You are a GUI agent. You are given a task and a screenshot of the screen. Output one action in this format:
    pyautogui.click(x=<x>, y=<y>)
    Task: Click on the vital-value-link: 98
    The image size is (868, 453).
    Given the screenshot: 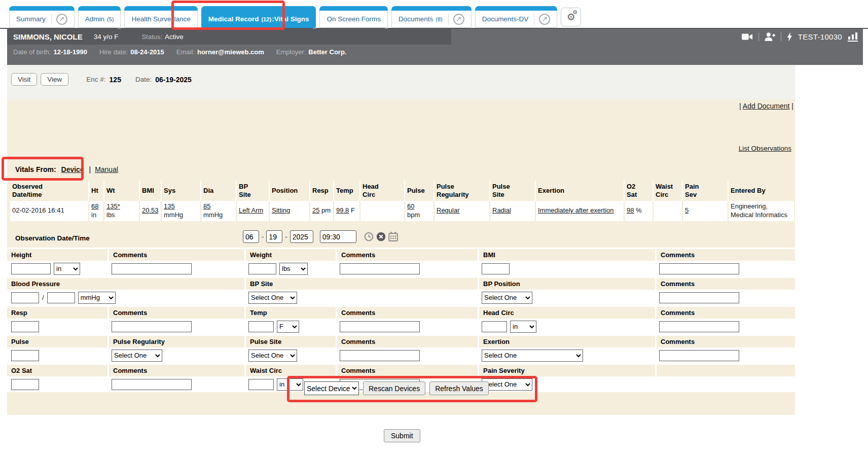 What is the action you would take?
    pyautogui.click(x=630, y=210)
    